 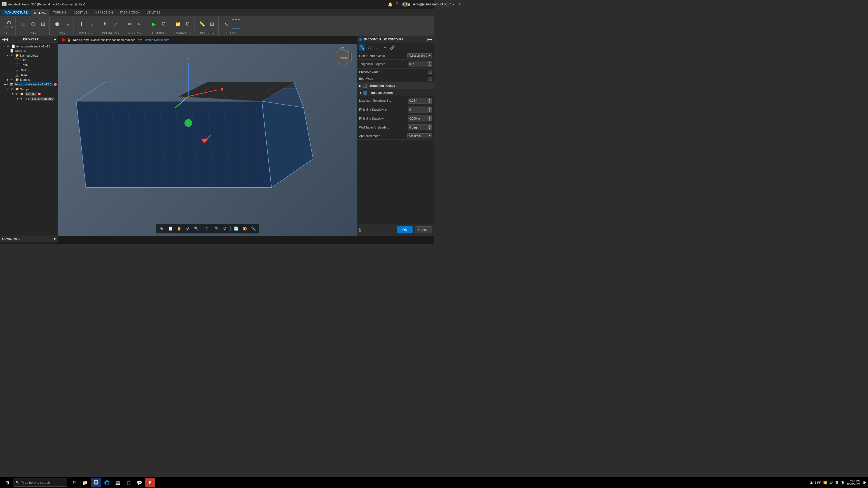 I want to click on help-icon: ❓, so click(x=397, y=4).